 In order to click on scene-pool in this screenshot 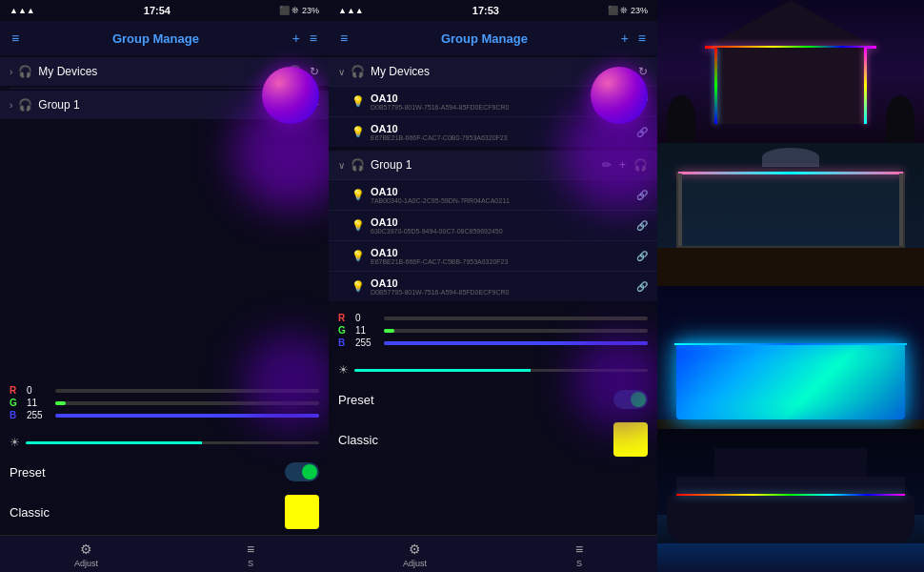, I will do `click(791, 358)`.